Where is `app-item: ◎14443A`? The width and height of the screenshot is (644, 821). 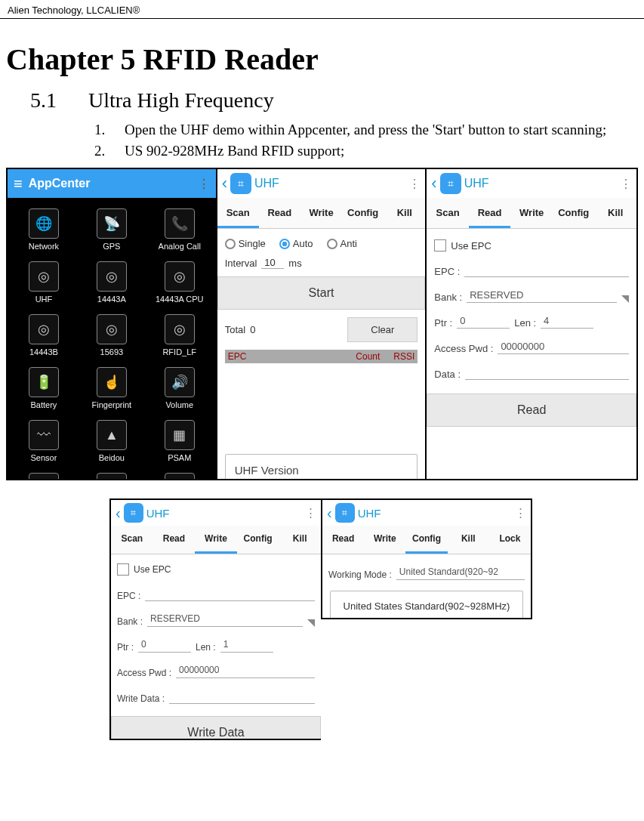 app-item: ◎14443A is located at coordinates (112, 282).